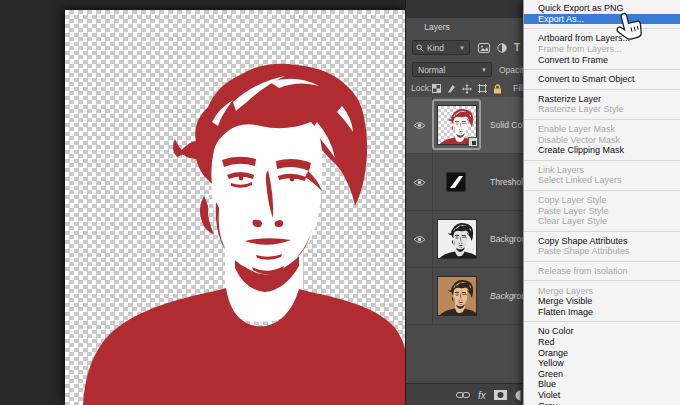 The height and width of the screenshot is (405, 680). What do you see at coordinates (456, 182) in the screenshot?
I see `threshold-adjustment-icon` at bounding box center [456, 182].